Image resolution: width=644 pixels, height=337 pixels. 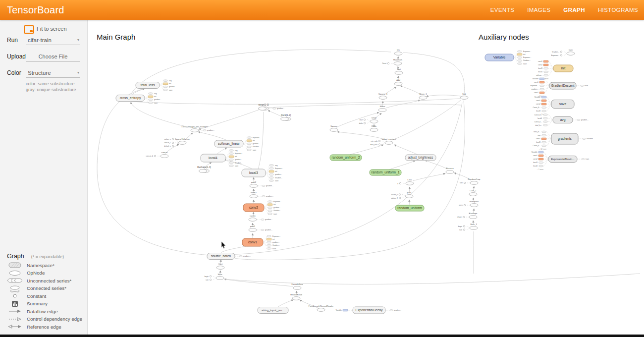 I want to click on graph-node-rank: Rank, so click(x=374, y=128).